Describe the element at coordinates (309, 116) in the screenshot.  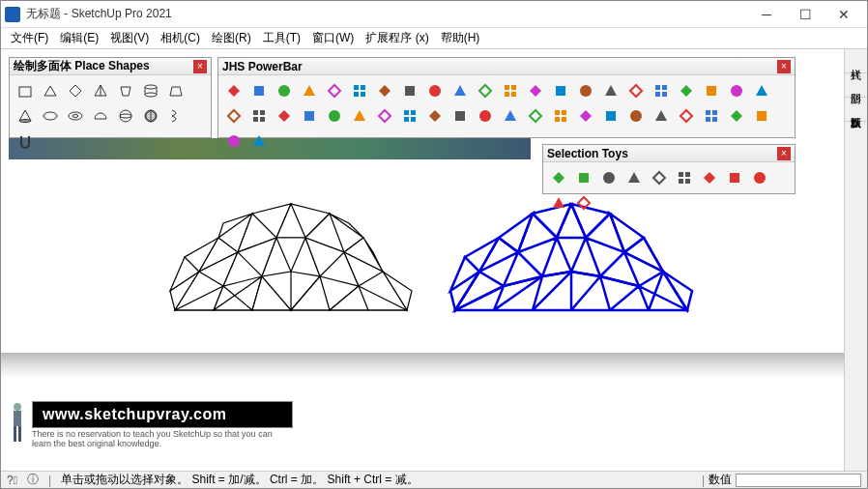
I see `tri-o-icon` at that location.